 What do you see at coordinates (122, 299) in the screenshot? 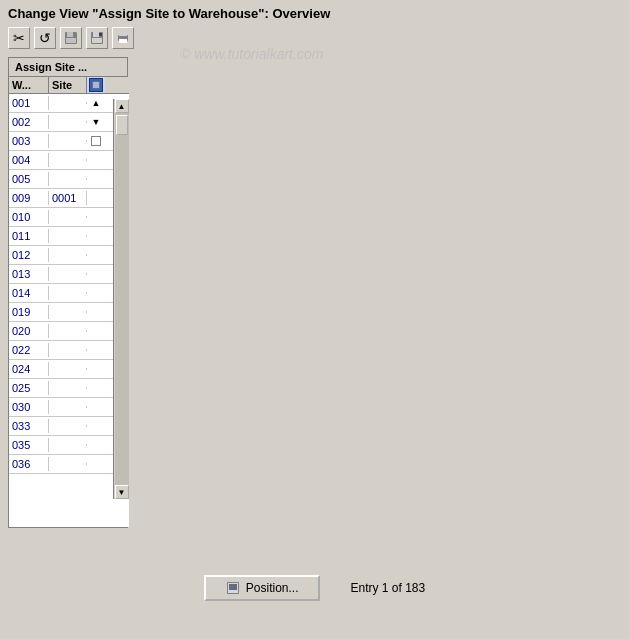
I see `scroll-track` at bounding box center [122, 299].